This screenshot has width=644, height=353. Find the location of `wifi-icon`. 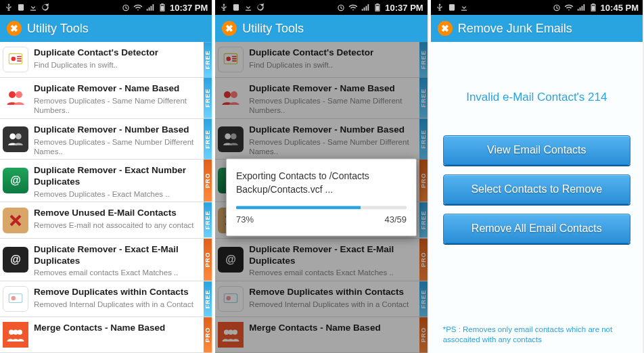

wifi-icon is located at coordinates (138, 7).